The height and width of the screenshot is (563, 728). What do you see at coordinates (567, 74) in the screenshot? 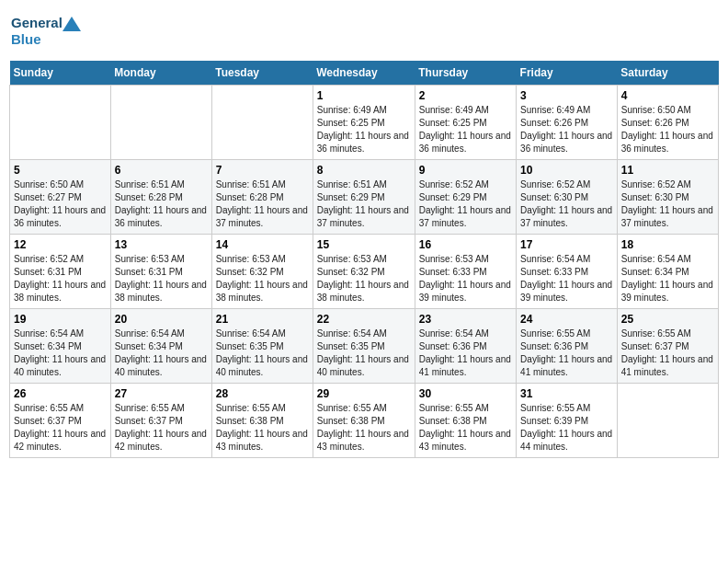
I see `day-header-friday: Friday` at bounding box center [567, 74].